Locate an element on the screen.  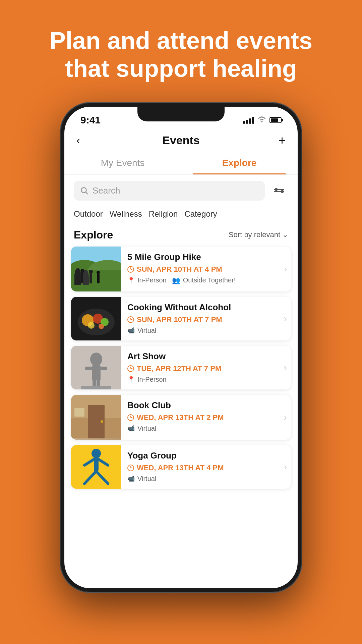
filter-icon is located at coordinates (279, 191).